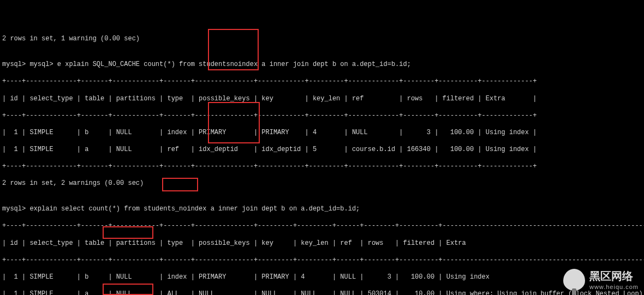 The image size is (644, 295). What do you see at coordinates (614, 287) in the screenshot?
I see `watermark-url: www.heiqu.com` at bounding box center [614, 287].